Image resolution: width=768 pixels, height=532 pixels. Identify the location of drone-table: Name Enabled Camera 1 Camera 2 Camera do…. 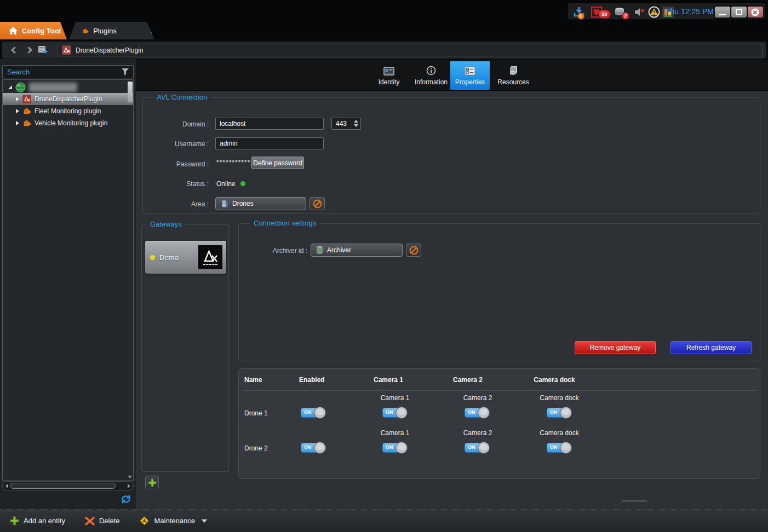
(500, 424).